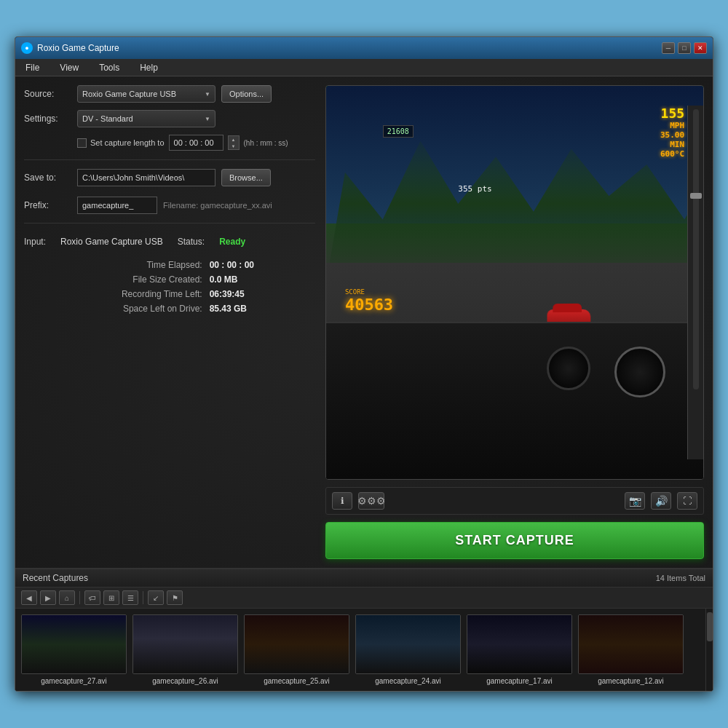 The width and height of the screenshot is (728, 728). I want to click on screenshot-button: 📷, so click(635, 501).